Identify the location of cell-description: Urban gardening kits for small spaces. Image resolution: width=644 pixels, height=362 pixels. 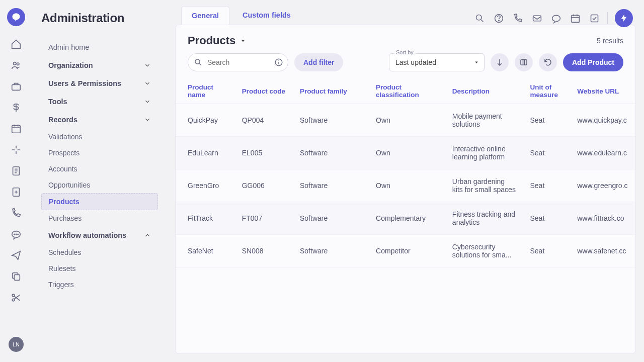
(484, 186).